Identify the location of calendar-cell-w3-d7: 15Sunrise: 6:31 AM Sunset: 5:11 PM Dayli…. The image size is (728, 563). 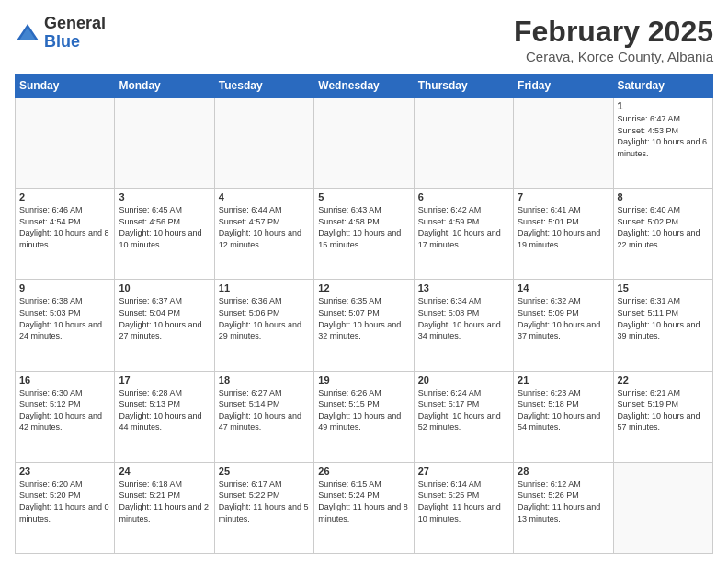
(663, 326).